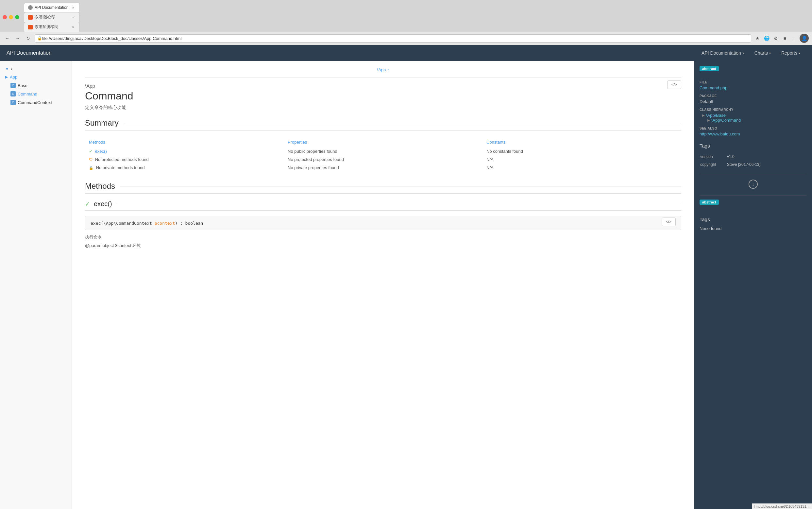 The width and height of the screenshot is (812, 509). What do you see at coordinates (383, 97) in the screenshot?
I see `class-header: </> \App Command 定义命令的核心功能` at bounding box center [383, 97].